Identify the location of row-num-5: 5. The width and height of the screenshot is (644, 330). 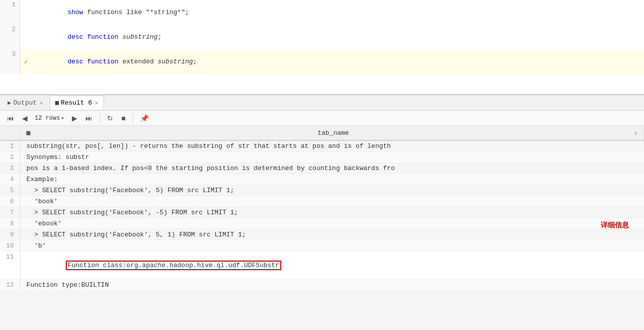
(10, 191).